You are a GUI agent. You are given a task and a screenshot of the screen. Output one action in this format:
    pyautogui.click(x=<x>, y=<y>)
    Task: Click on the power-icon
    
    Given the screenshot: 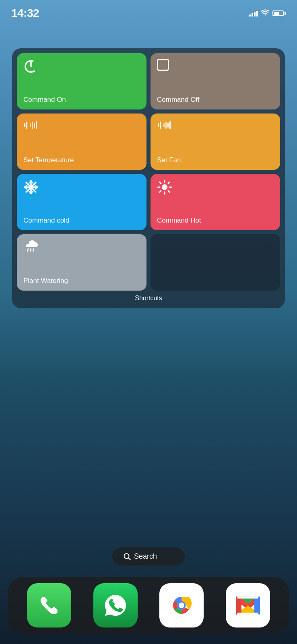 What is the action you would take?
    pyautogui.click(x=82, y=68)
    